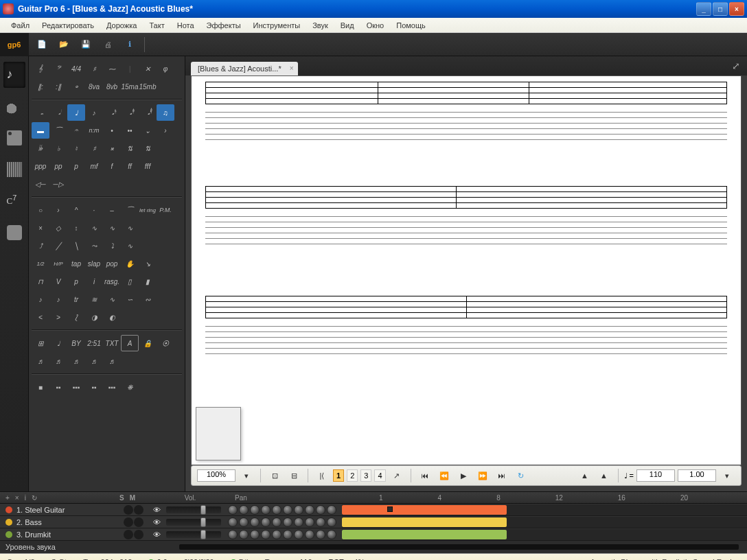  Describe the element at coordinates (58, 387) in the screenshot. I see `pal-auto-pan: ▪▪` at that location.